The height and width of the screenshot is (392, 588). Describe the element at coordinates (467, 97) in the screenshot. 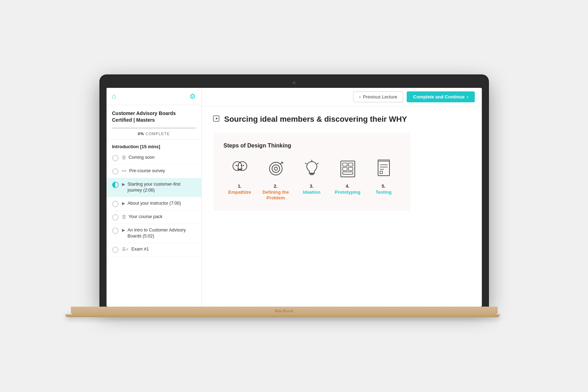

I see `next-arrow-icon: ›` at that location.